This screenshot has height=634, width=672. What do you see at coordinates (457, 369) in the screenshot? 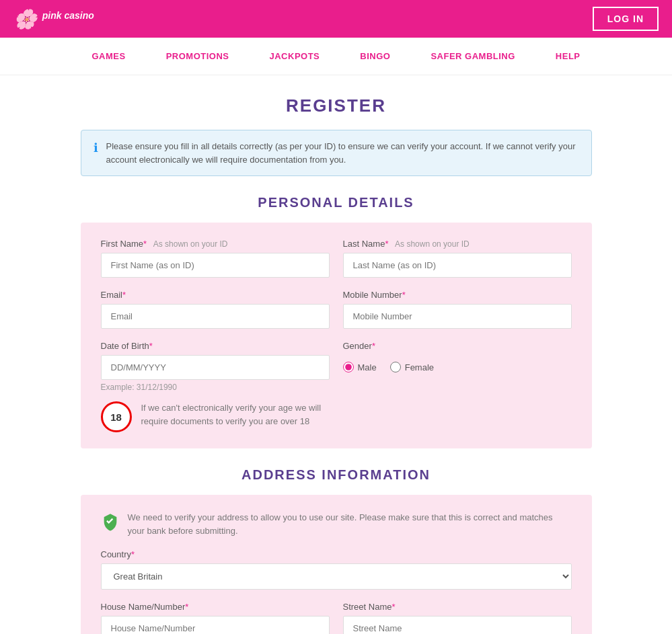
I see `gender-options: Male Female` at bounding box center [457, 369].